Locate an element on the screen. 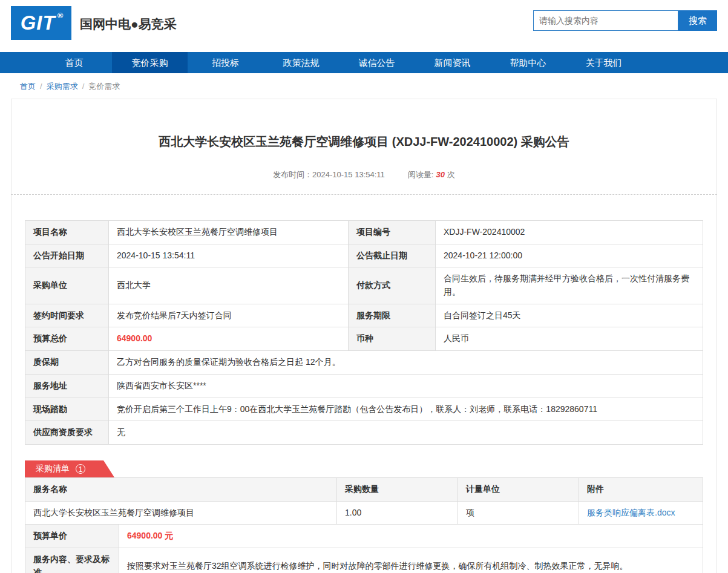 The image size is (728, 573). signing-time-value: 发布竞价结果后7天内签订合同 is located at coordinates (229, 316).